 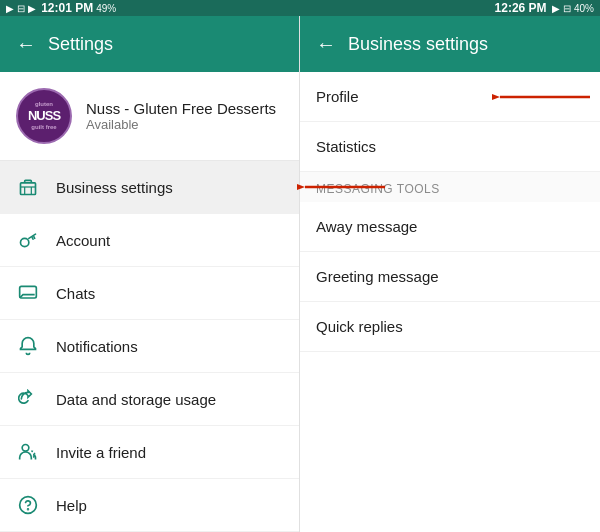 I want to click on profile-name: Nuss - Gluten Free Desserts, so click(x=181, y=108).